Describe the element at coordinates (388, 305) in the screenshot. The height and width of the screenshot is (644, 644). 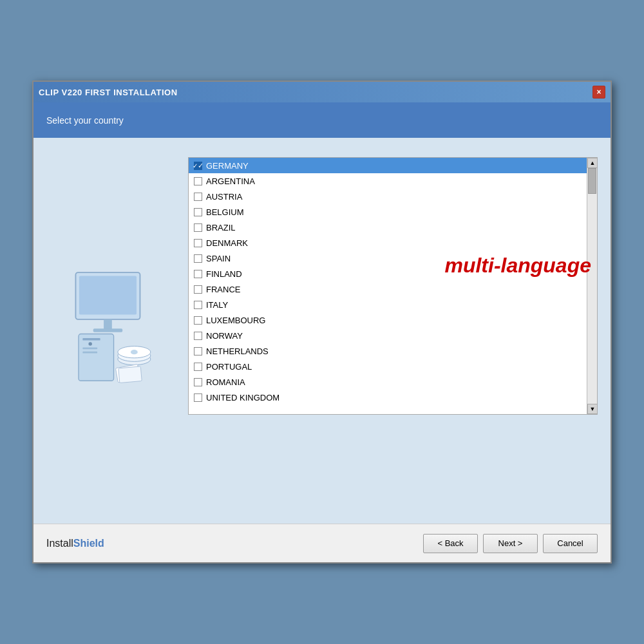
I see `list-item: ITALY` at that location.